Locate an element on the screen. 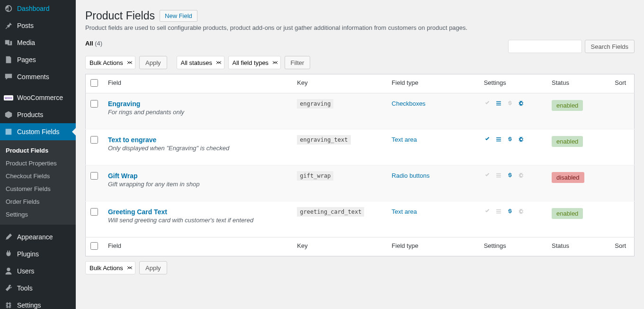 Image resolution: width=644 pixels, height=309 pixels. apply-bulk-button-bottom: Apply is located at coordinates (153, 268).